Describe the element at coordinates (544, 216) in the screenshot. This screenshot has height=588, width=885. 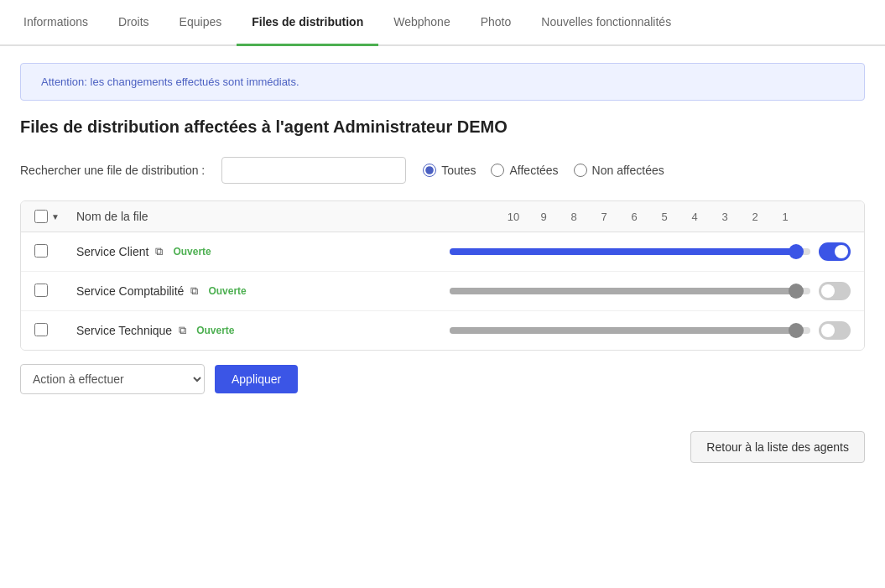
I see `col-num-9: 9` at that location.